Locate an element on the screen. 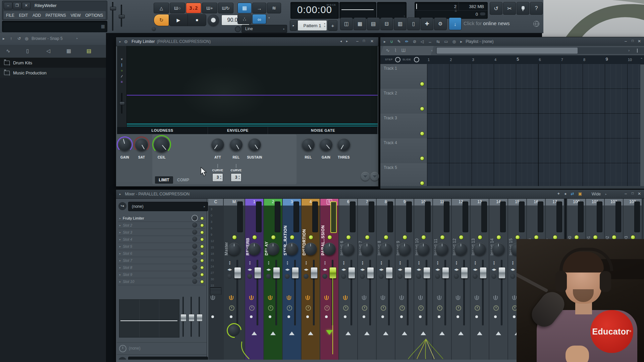 This screenshot has height=362, width=644. mixer-channel-3: 3STER..RATION▲▼◀▶ is located at coordinates (292, 279).